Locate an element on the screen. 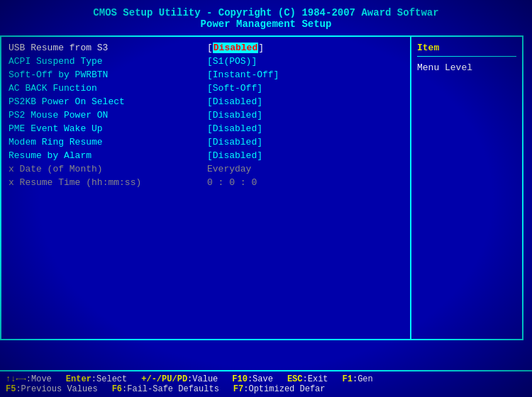 This screenshot has height=397, width=532. footer-key: Enter is located at coordinates (79, 379).